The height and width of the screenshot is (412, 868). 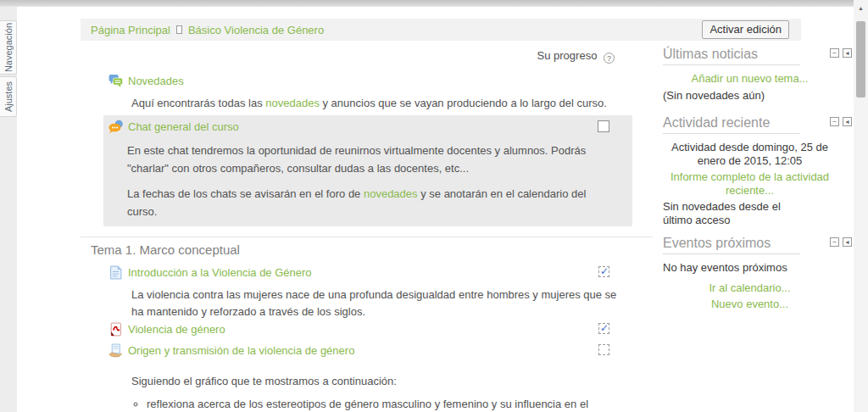 What do you see at coordinates (180, 30) in the screenshot?
I see `breadcrumb-separator-icon` at bounding box center [180, 30].